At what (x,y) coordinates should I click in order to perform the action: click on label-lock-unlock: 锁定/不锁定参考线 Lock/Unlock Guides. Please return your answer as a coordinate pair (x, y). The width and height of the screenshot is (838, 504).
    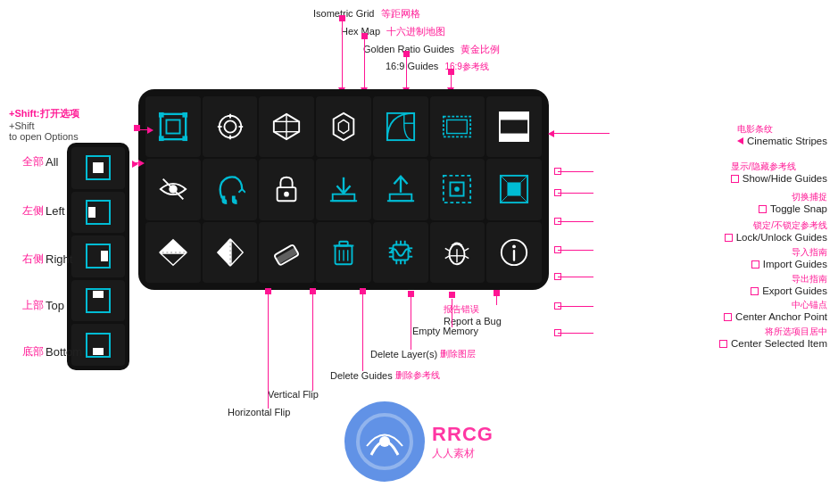
    Looking at the image, I should click on (776, 231).